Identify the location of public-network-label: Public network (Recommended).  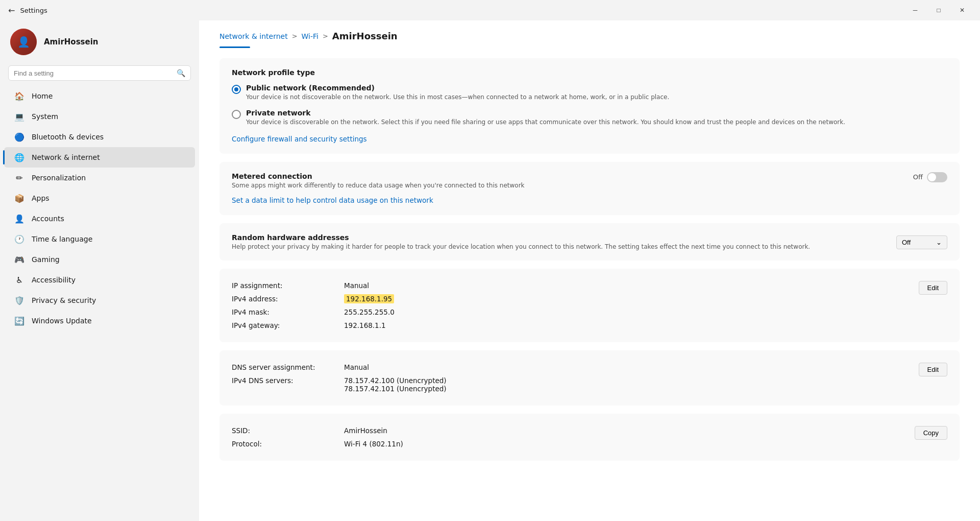
(457, 88).